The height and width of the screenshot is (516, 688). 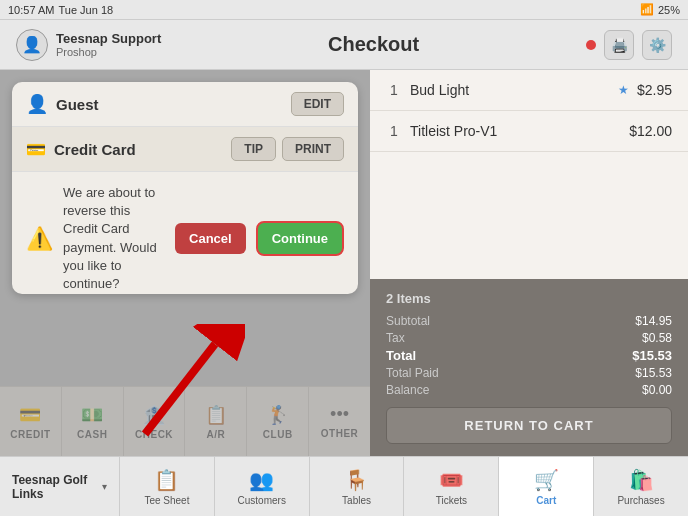 I want to click on warning-text: We are about to reverse this Credit Card…, so click(x=114, y=238).